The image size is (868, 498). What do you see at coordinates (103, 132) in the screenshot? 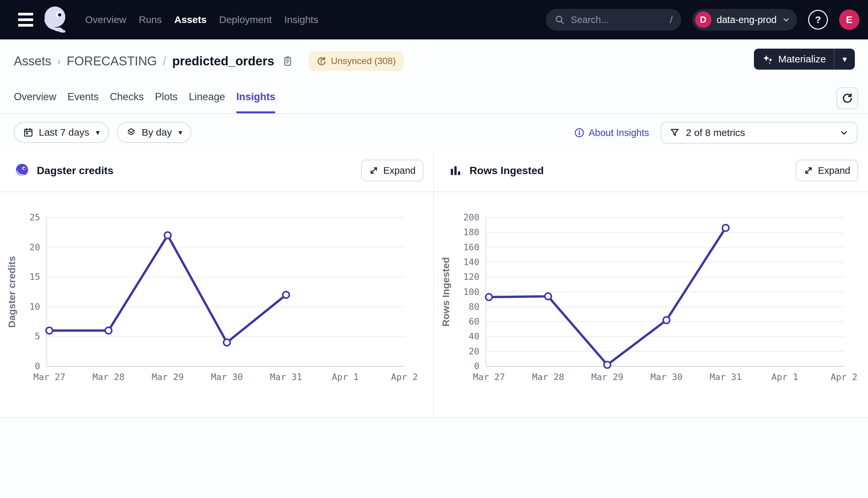
I see `filter-left-cluster: Last 7 days ▾ By day ▾` at bounding box center [103, 132].